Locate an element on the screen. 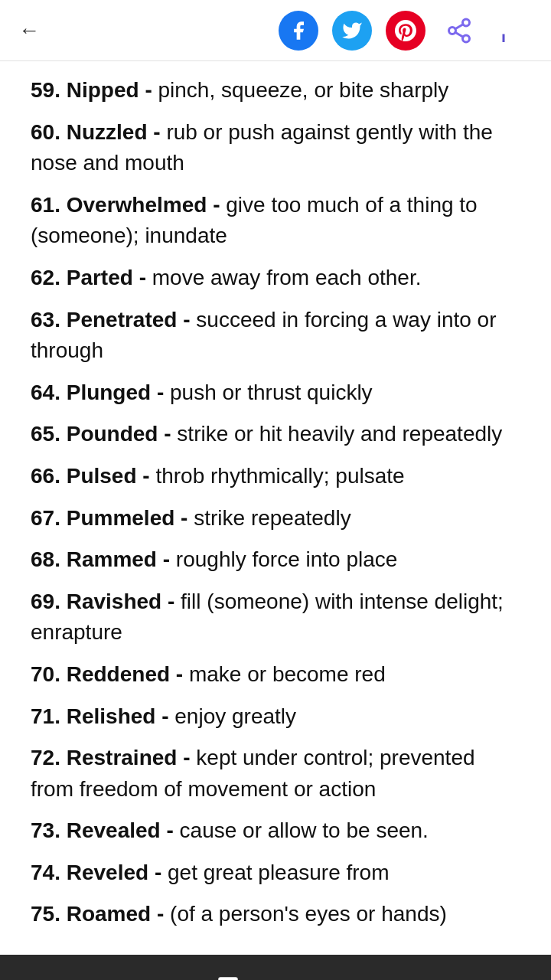  flag-icon is located at coordinates (513, 31).